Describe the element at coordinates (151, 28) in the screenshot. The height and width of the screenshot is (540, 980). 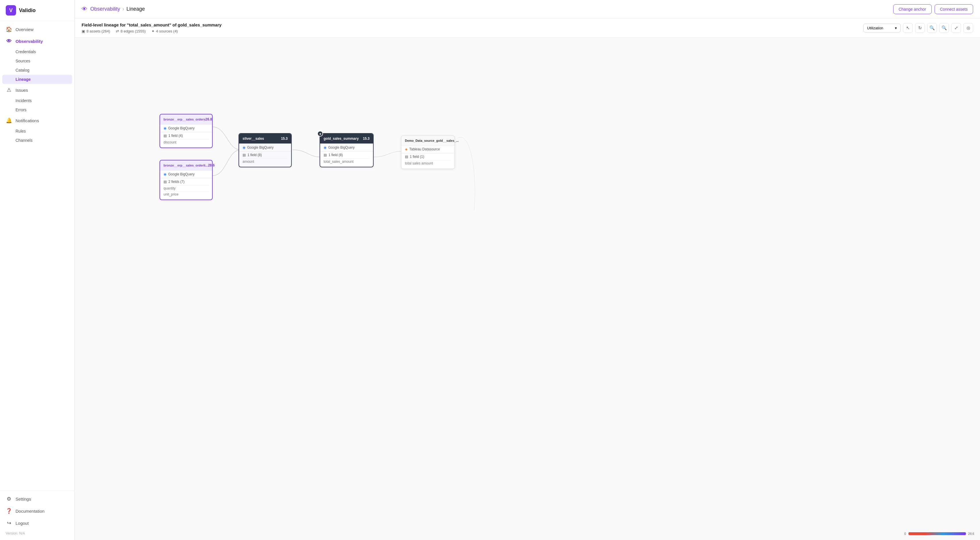
I see `lineage-info: Field-level lineage for "total_sales_amo…` at that location.